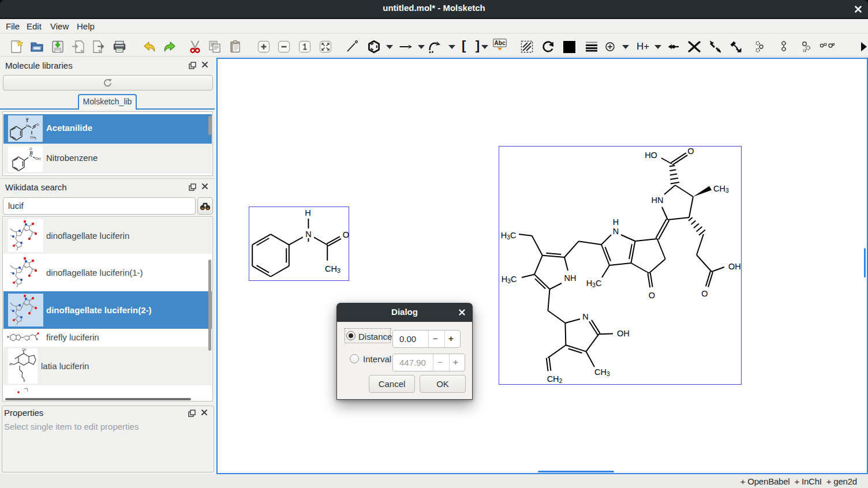 Image resolution: width=868 pixels, height=488 pixels. Describe the element at coordinates (36, 138) in the screenshot. I see `svg-text: 3` at that location.